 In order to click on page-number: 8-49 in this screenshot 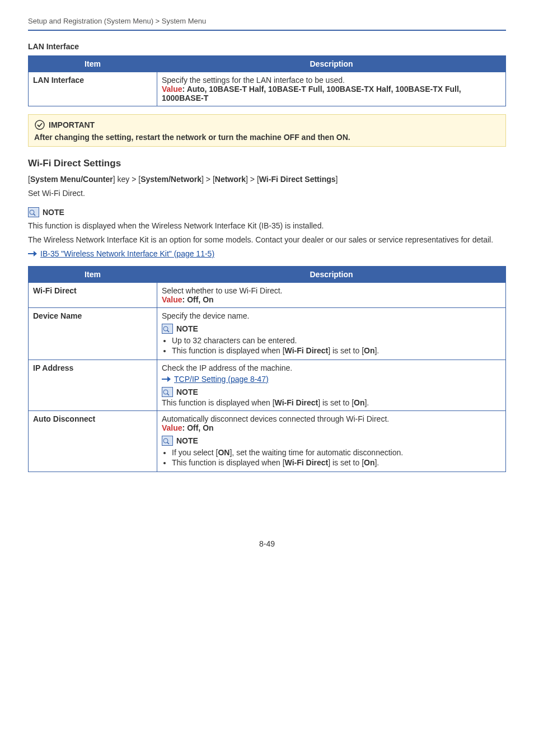, I will do `click(267, 544)`.